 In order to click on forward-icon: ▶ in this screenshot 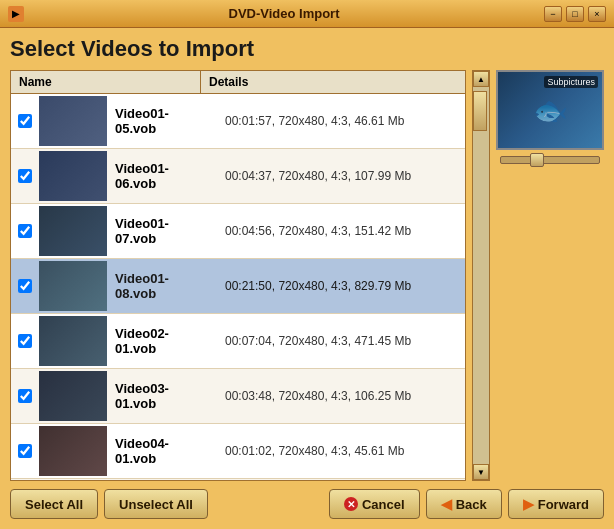, I will do `click(528, 504)`.